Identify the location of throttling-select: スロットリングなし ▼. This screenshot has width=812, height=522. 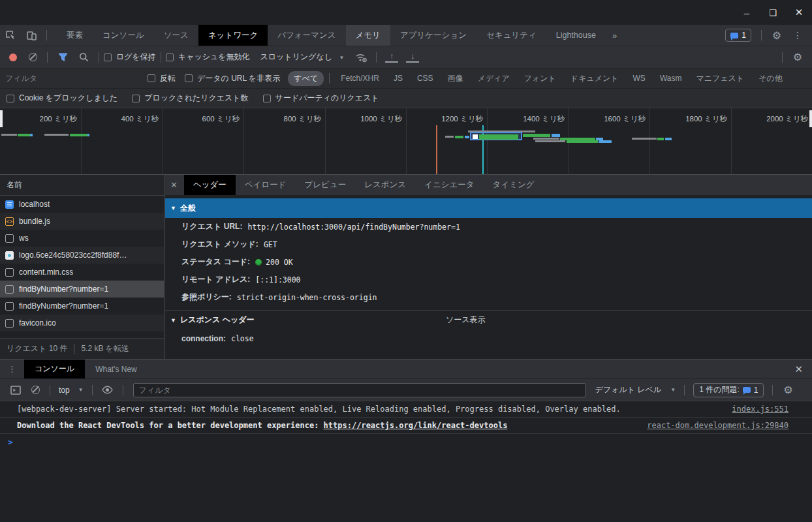
(303, 57).